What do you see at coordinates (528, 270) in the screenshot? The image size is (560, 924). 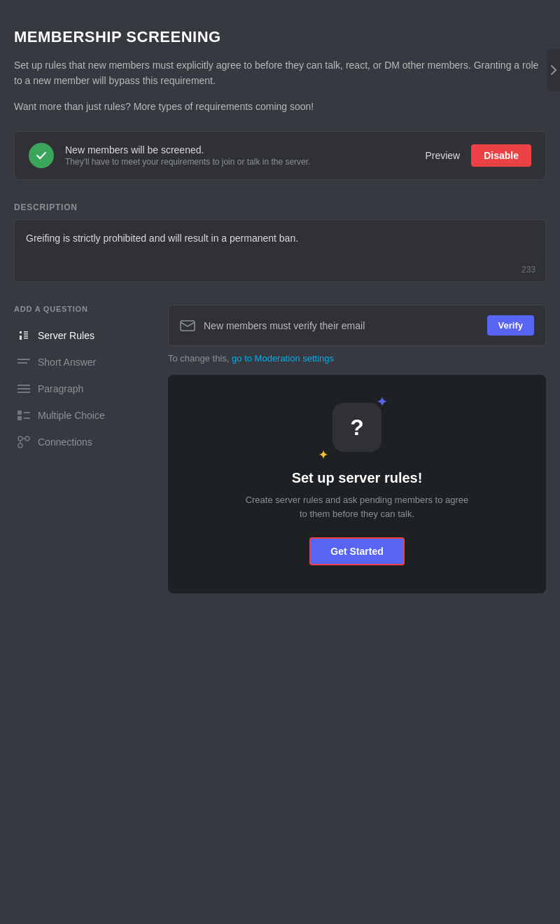 I see `char-count: 233` at bounding box center [528, 270].